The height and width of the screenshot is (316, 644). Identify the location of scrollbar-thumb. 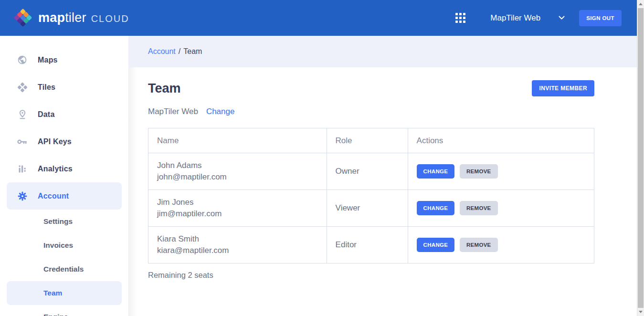
(641, 158).